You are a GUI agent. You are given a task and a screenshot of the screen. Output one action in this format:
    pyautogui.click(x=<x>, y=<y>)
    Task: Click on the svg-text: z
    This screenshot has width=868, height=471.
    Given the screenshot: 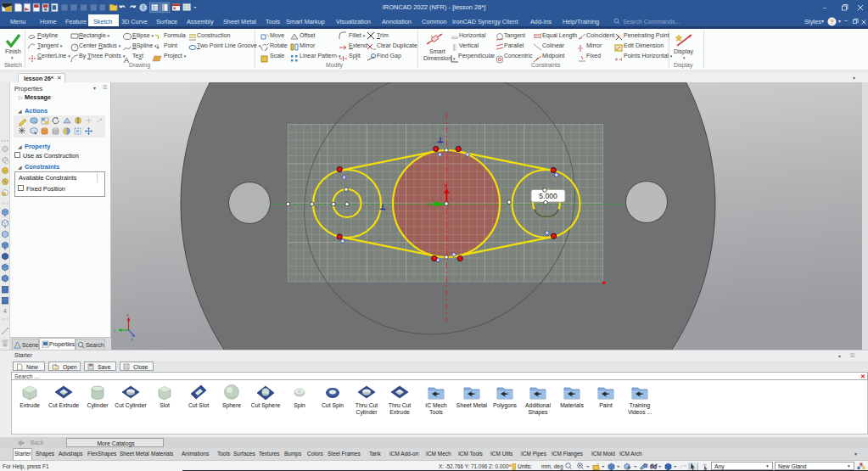 What is the action you would take?
    pyautogui.click(x=132, y=339)
    